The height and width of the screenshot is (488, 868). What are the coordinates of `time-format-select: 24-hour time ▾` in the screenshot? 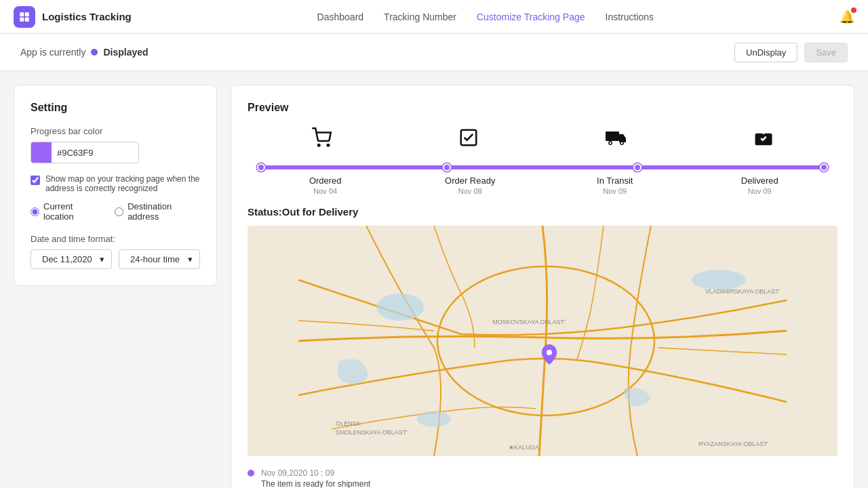 It's located at (159, 259).